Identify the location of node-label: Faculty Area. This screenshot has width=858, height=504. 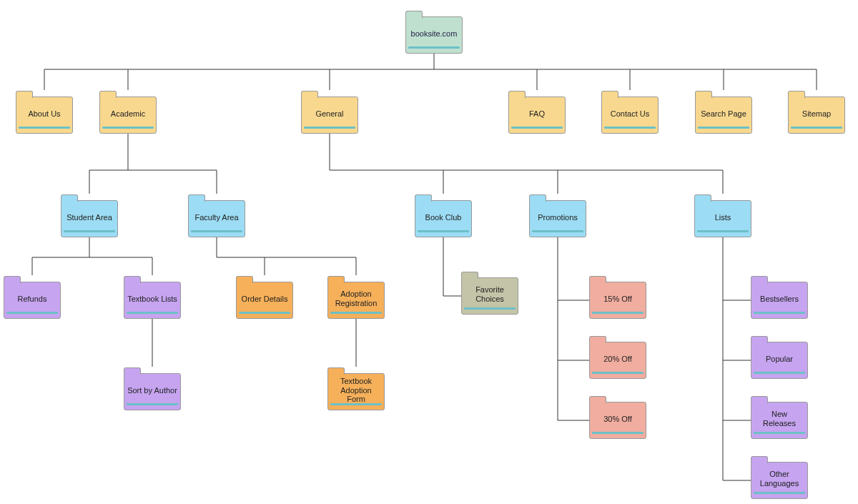
(216, 217).